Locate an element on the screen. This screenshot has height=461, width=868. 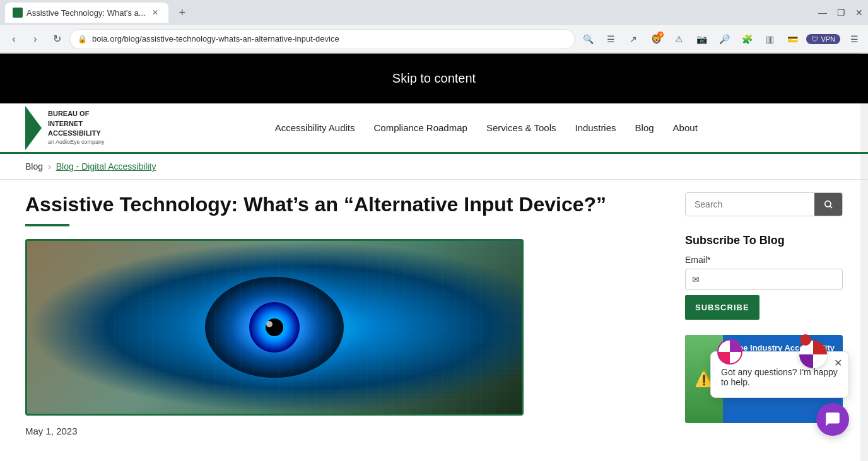
site-logo: BUREAU OF INTERNET ACCESSIBILITY an Audi… is located at coordinates (65, 128).